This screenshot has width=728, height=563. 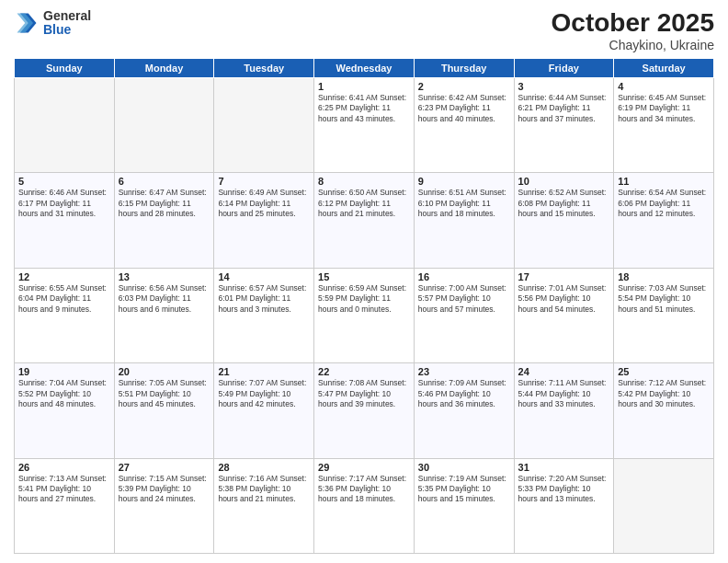 What do you see at coordinates (64, 506) in the screenshot?
I see `calendar-cell: 26Sunrise: 7:13 AM Sunset: 5:41 PM Dayli…` at bounding box center [64, 506].